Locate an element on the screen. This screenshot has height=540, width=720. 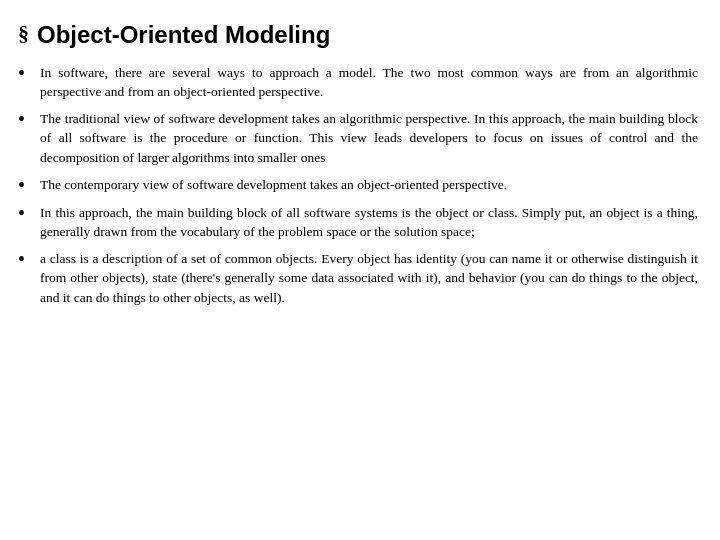
page-title: Object-Oriented Modeling is located at coordinates (184, 36).